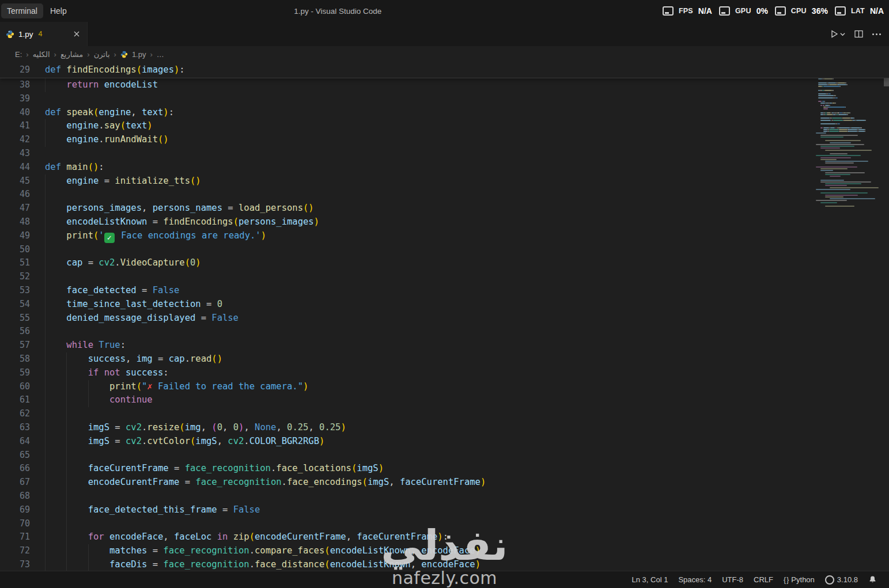  I want to click on encoding-setting: UTF-8, so click(733, 579).